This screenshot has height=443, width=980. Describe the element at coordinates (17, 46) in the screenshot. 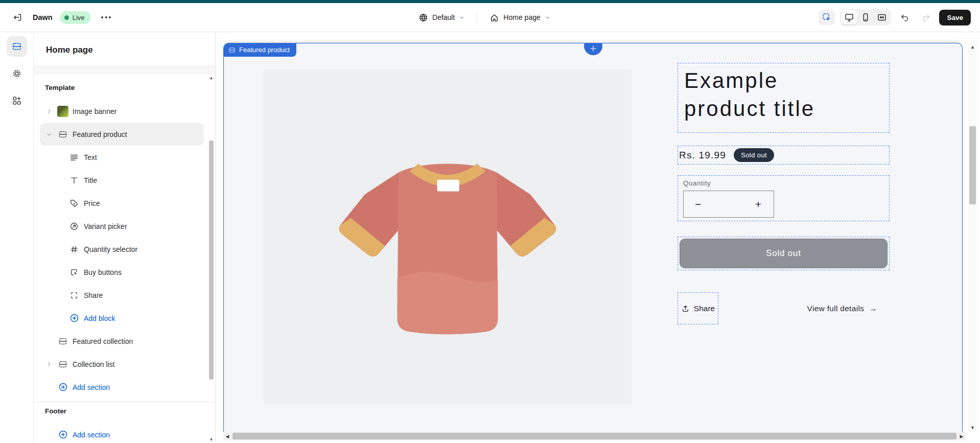

I see `sections-tab-button` at that location.